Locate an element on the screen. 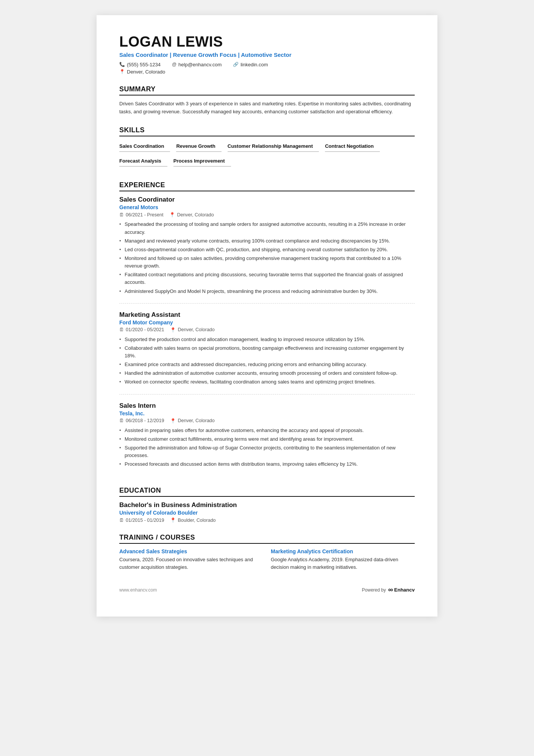 This screenshot has width=534, height=756. training-grid: Advanced Sales Strategies Coursera, 2020… is located at coordinates (267, 559).